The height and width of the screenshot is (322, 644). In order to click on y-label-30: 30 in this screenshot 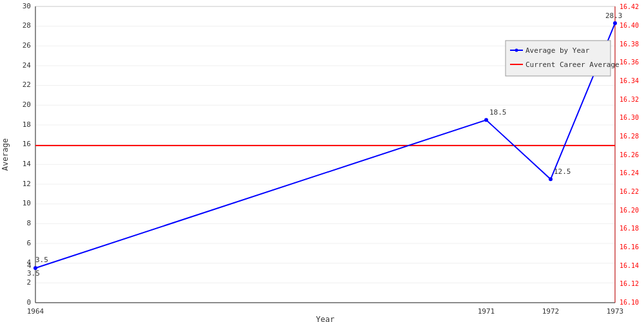, I will do `click(27, 6)`.